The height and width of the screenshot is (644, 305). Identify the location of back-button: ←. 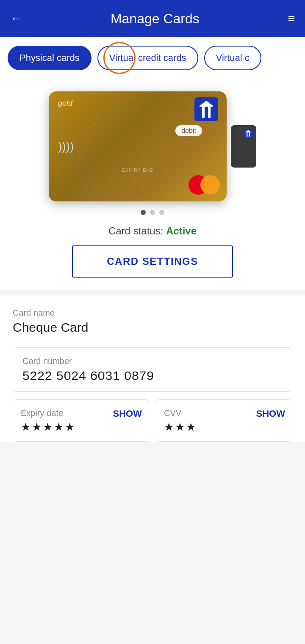
(16, 19).